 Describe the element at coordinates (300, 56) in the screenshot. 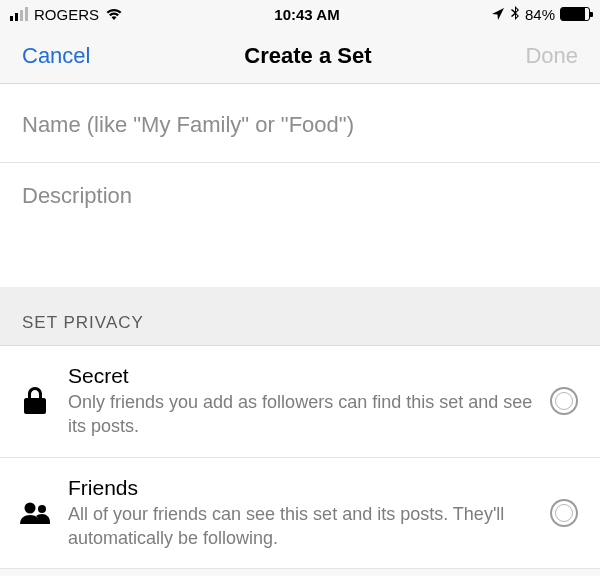

I see `nav-bar: Cancel Create a Set Done` at that location.